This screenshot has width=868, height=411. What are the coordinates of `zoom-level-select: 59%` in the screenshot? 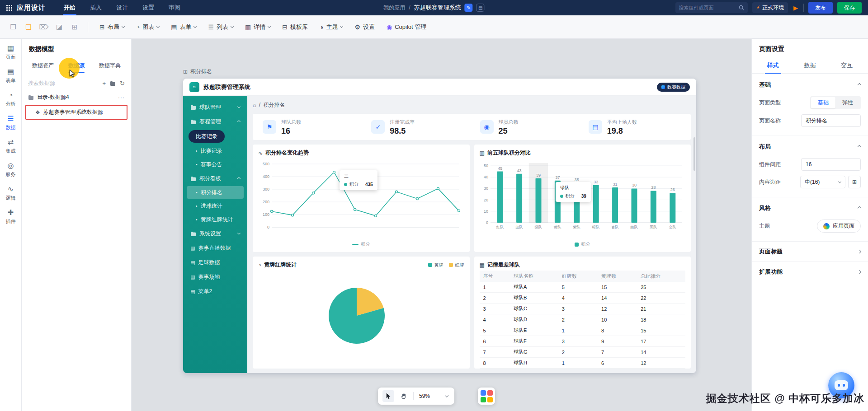 It's located at (434, 396).